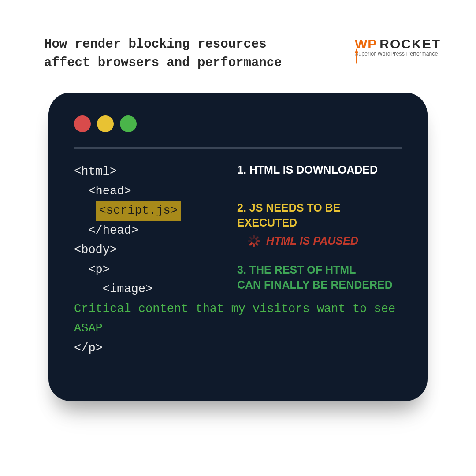 This screenshot has height=476, width=476. Describe the element at coordinates (149, 231) in the screenshot. I see `code-line: </head>` at that location.